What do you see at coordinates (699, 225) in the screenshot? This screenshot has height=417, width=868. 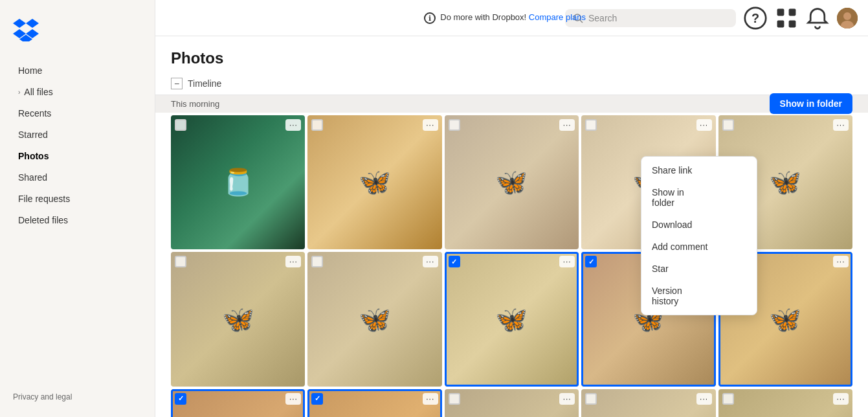 I see `context-menu-download: Download` at bounding box center [699, 225].